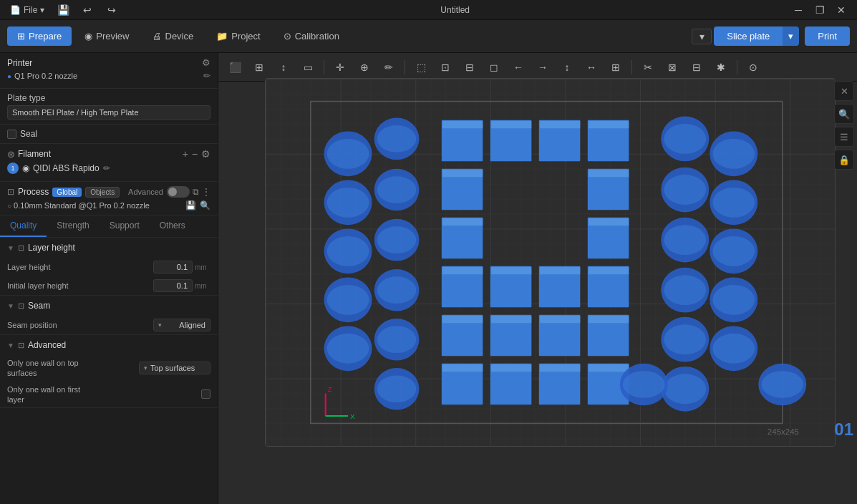  Describe the element at coordinates (753, 67) in the screenshot. I see `toolbar-lasso-btn: ⊙` at that location.